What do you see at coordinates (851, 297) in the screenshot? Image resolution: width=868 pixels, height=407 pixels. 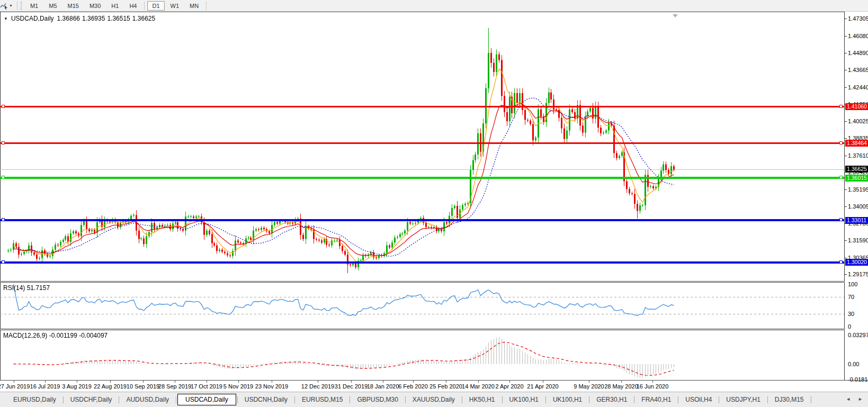 I see `rsi-tick-label: 70` at bounding box center [851, 297].